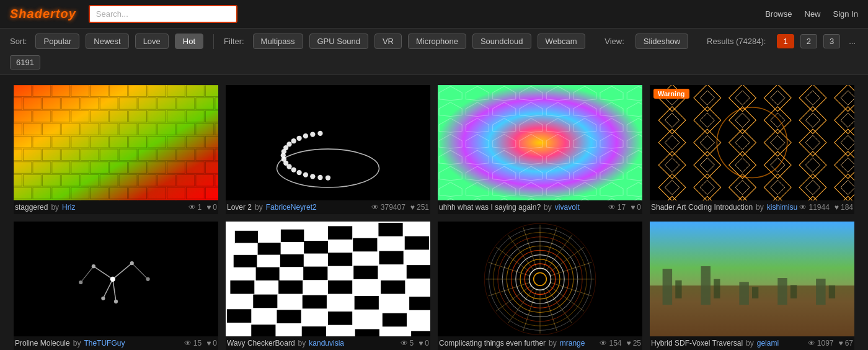 The width and height of the screenshot is (868, 350). I want to click on card-title: Complicating things even further, so click(492, 343).